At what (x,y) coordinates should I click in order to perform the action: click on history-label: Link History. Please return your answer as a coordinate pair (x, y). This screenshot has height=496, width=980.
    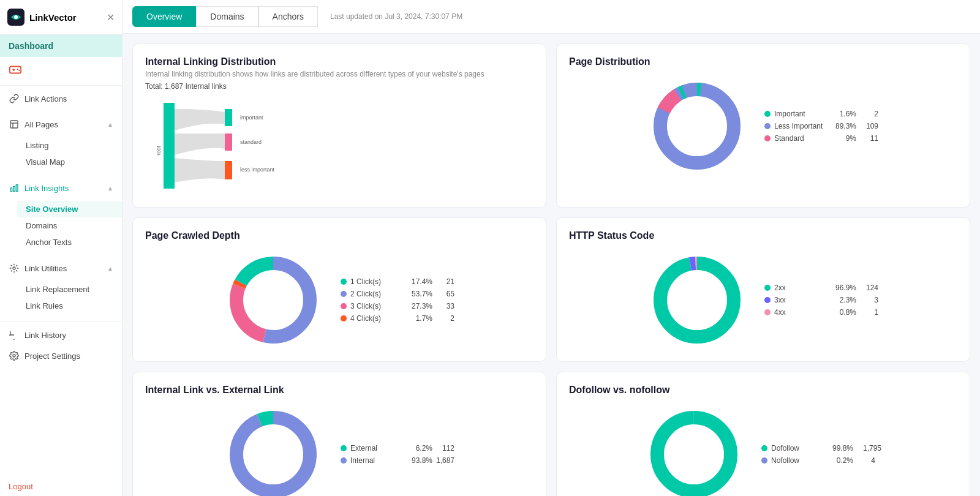
    Looking at the image, I should click on (45, 336).